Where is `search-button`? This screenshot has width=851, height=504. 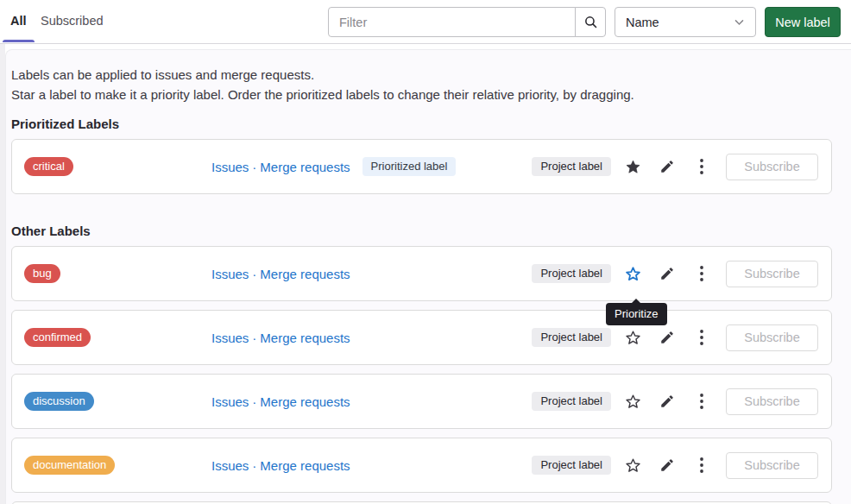
search-button is located at coordinates (590, 22).